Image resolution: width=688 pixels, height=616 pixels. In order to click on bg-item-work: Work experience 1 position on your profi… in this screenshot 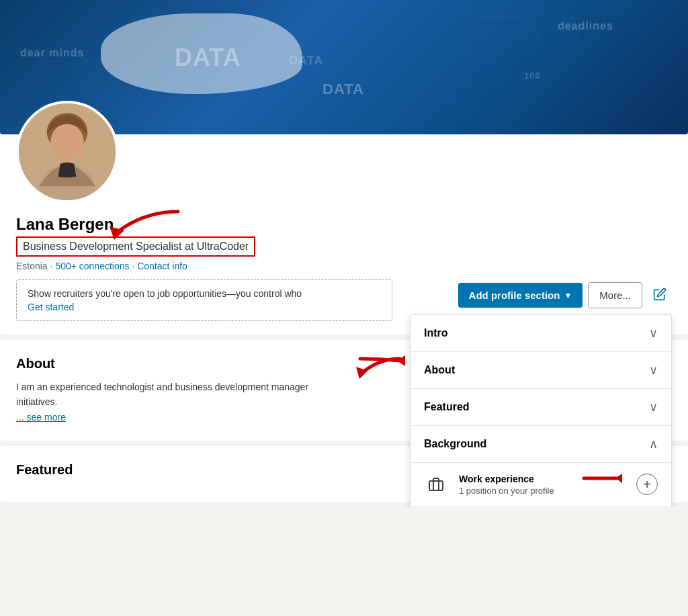, I will do `click(541, 485)`.